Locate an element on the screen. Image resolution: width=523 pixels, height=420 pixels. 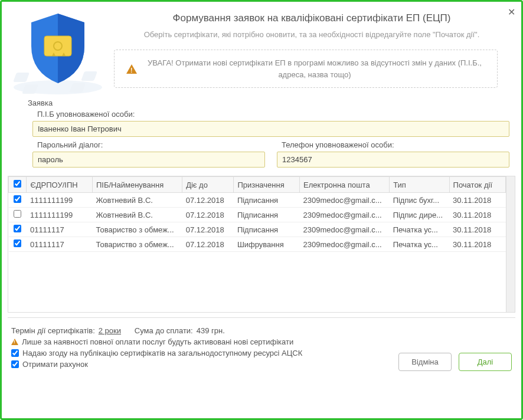
cell-purpose: Шифрування is located at coordinates (267, 244).